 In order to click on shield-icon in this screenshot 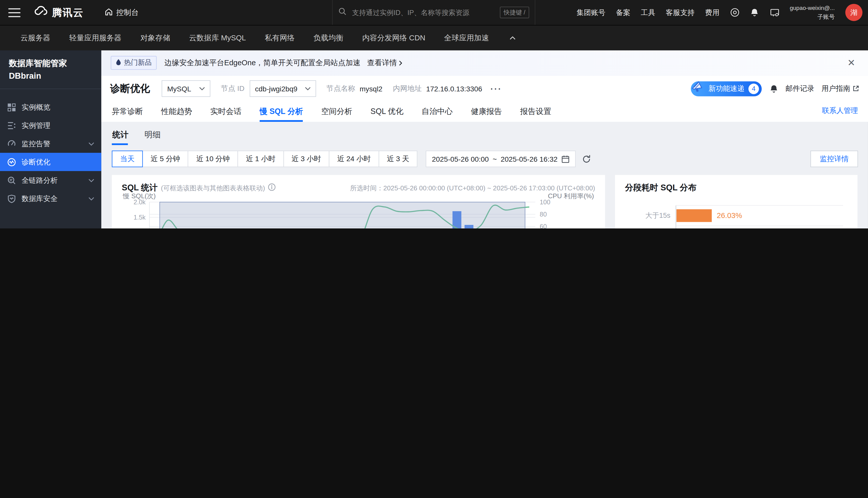, I will do `click(12, 198)`.